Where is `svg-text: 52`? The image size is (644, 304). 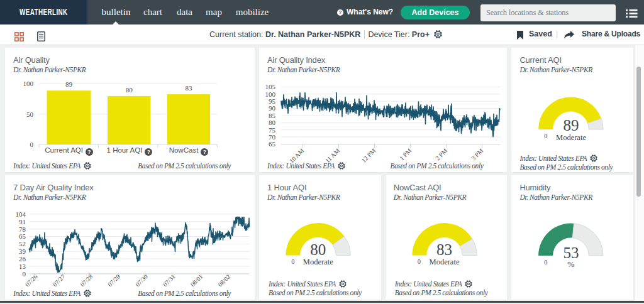 svg-text: 52 is located at coordinates (23, 244).